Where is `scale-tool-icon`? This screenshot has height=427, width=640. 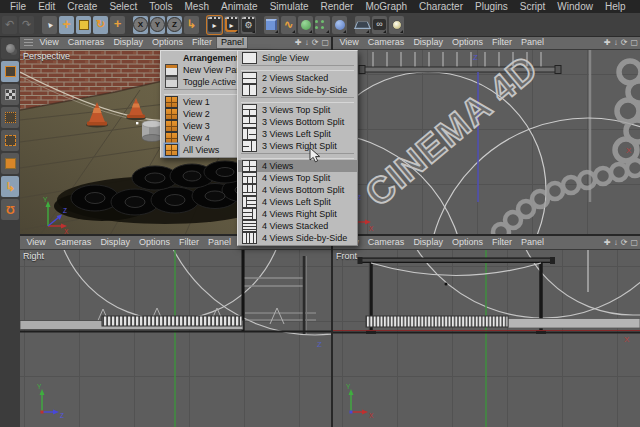 scale-tool-icon is located at coordinates (84, 25).